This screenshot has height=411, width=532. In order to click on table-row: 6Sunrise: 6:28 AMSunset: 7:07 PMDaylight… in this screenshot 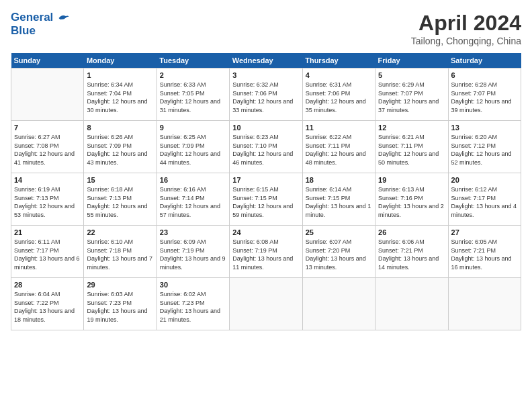, I will do `click(484, 95)`.